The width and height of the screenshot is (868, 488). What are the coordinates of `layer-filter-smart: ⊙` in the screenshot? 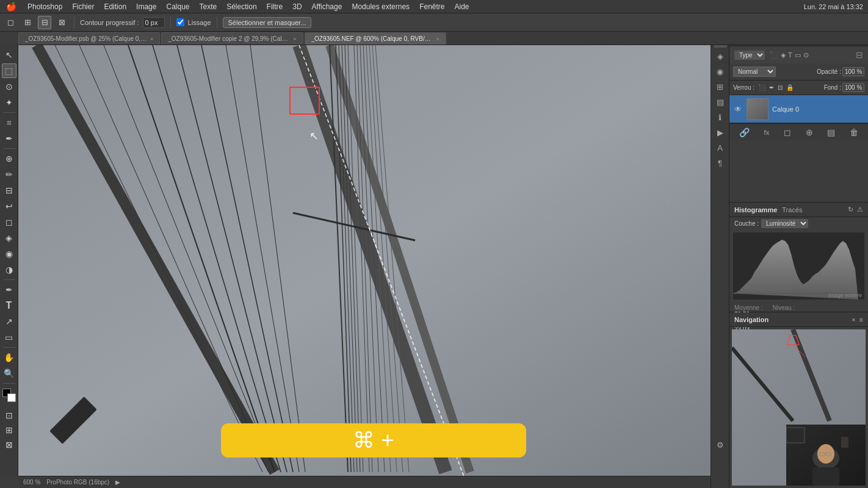 It's located at (806, 55).